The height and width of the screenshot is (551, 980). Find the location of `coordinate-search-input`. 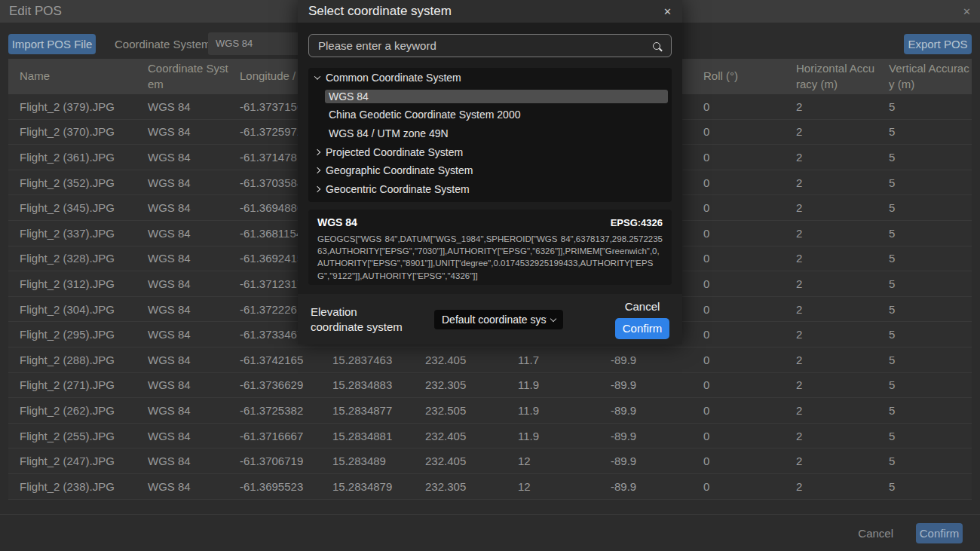

coordinate-search-input is located at coordinates (485, 45).